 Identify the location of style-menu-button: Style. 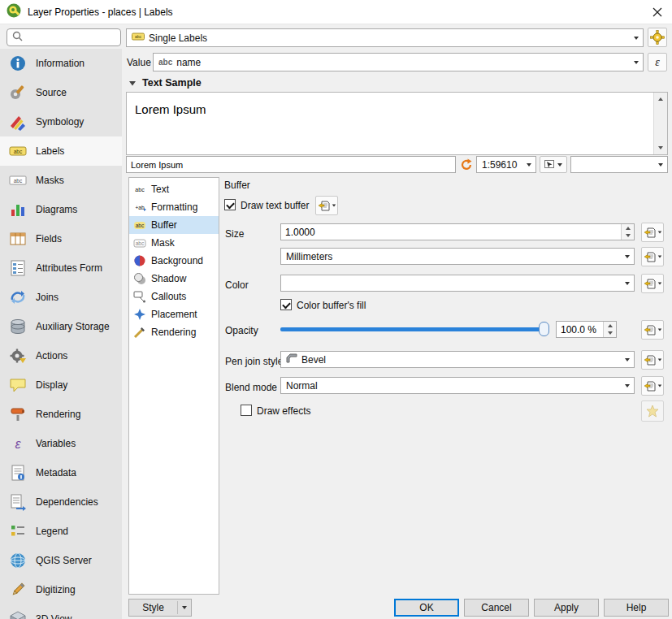
(160, 608).